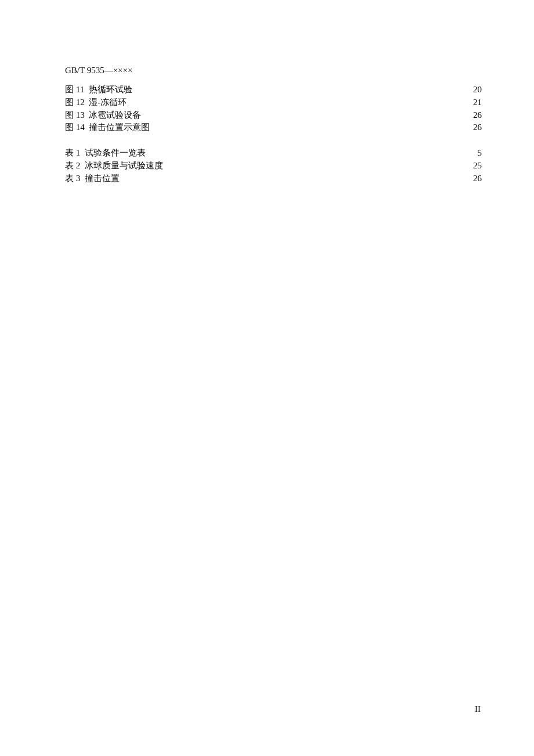 The width and height of the screenshot is (534, 756). I want to click on toc-prefix: 表 1, so click(73, 153).